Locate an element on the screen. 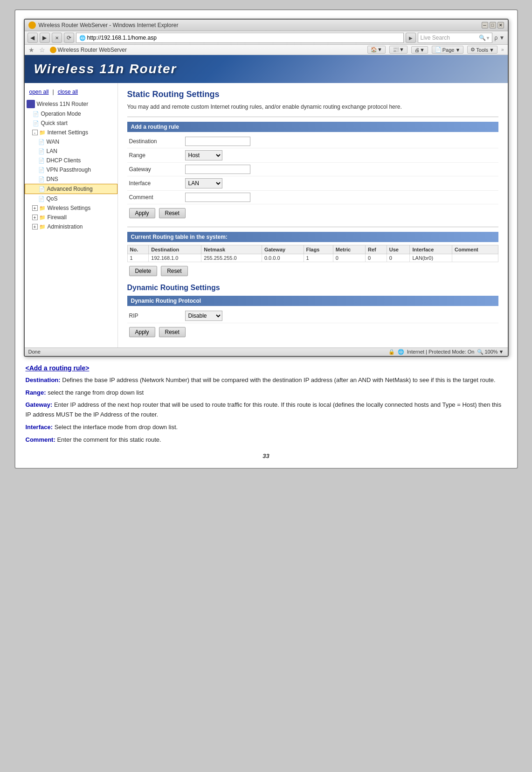  expand-icon-wireless: + is located at coordinates (35, 208).